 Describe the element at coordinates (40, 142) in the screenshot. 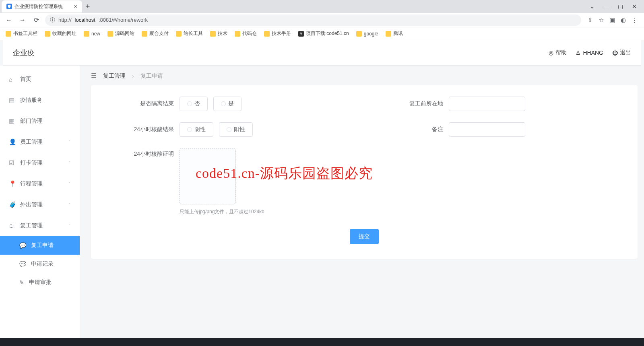

I see `sidebar-item-user: 👤员工管理˅` at that location.